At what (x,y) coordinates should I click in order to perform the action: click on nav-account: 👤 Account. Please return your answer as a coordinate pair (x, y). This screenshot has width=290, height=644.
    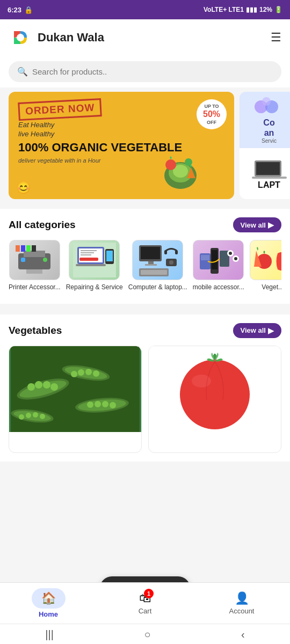
    Looking at the image, I should click on (242, 603).